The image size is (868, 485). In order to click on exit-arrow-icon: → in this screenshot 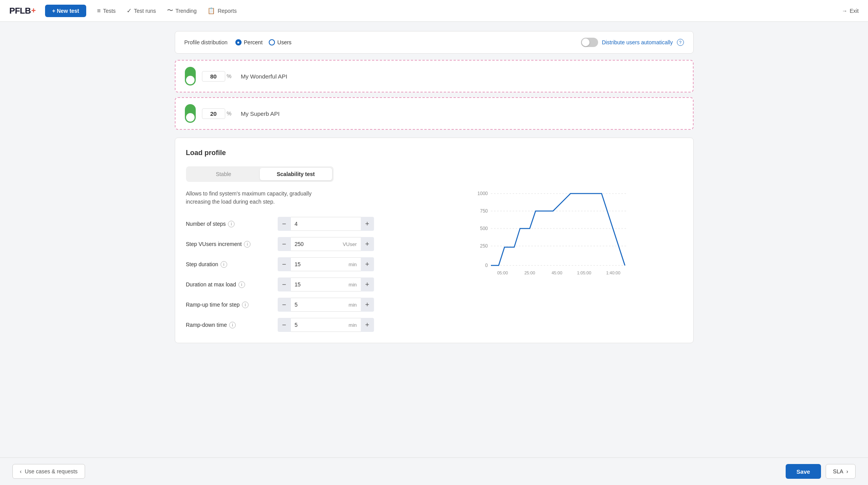, I will do `click(845, 11)`.